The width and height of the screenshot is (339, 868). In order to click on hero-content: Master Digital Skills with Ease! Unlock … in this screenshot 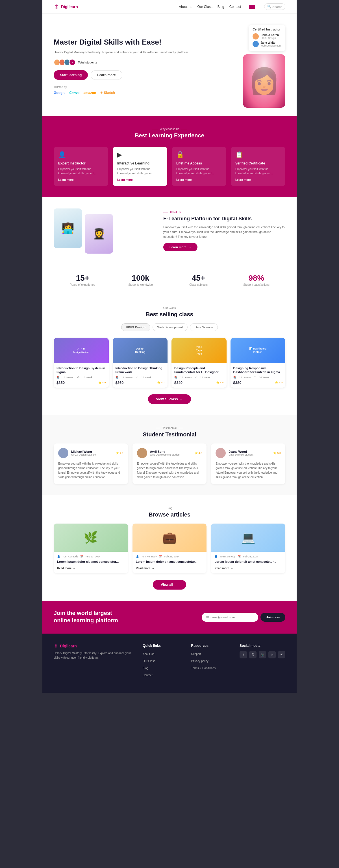, I will do `click(146, 66)`.